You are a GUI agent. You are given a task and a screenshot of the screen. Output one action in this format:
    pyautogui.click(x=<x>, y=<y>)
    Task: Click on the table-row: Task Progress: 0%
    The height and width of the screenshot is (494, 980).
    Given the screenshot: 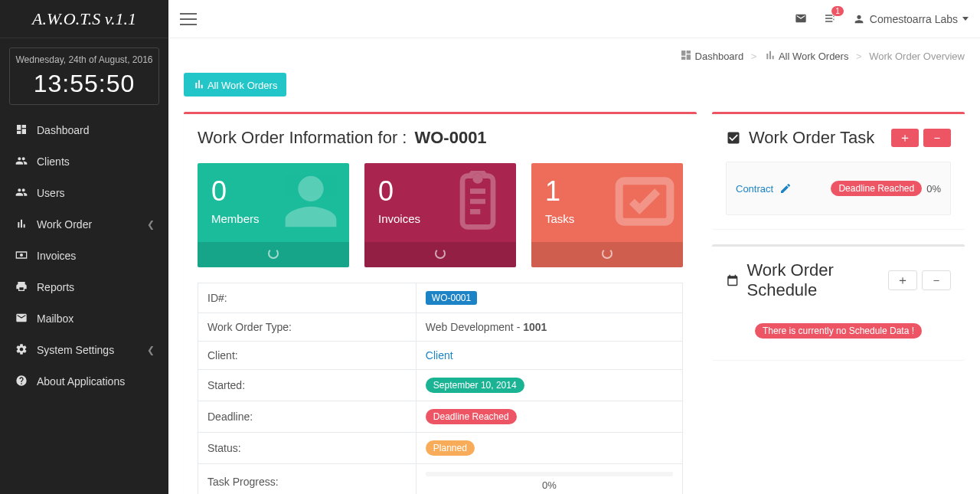 What is the action you would take?
    pyautogui.click(x=441, y=479)
    